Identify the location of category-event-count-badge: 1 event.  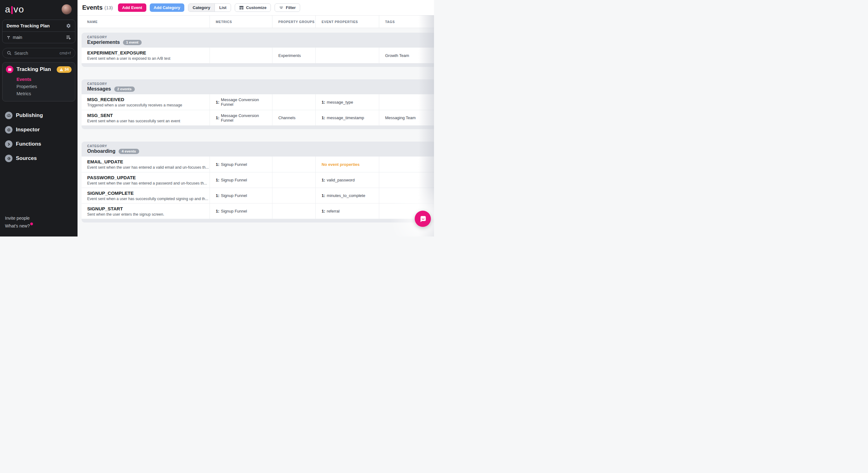
(132, 42).